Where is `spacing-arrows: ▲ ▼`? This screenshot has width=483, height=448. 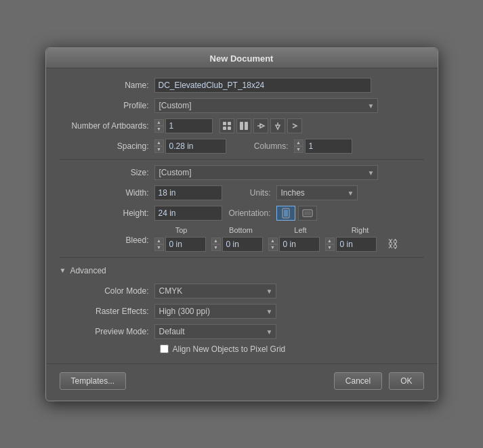
spacing-arrows: ▲ ▼ is located at coordinates (159, 146).